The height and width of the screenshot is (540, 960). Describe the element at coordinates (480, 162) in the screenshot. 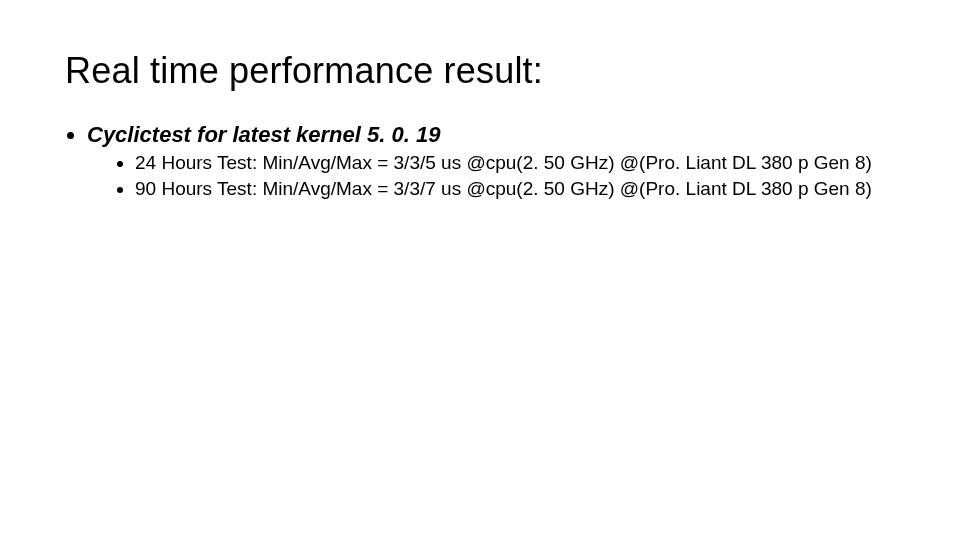

I see `bullet-list-level1: Cyclictest for latest kernel 5. 0. 19 24…` at that location.